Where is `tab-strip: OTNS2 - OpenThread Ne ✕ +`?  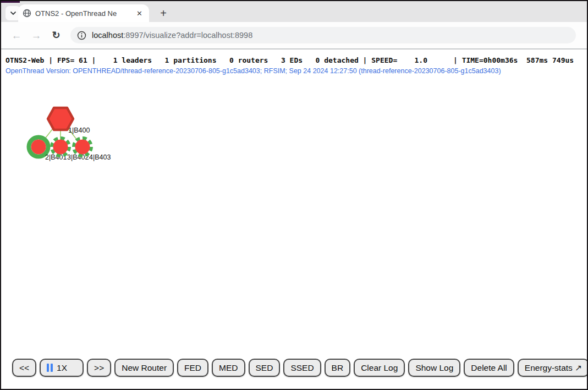 tab-strip: OTNS2 - OpenThread Ne ✕ + is located at coordinates (294, 12).